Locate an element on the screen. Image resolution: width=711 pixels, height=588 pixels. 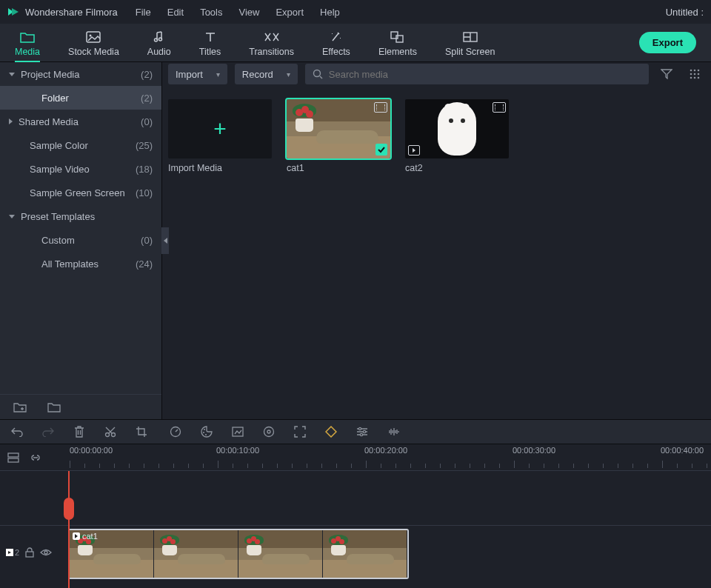
timeline-ruler-row: 00:00:00:00 00:00:10:00 00:00:20:00 00:0… is located at coordinates (356, 458).